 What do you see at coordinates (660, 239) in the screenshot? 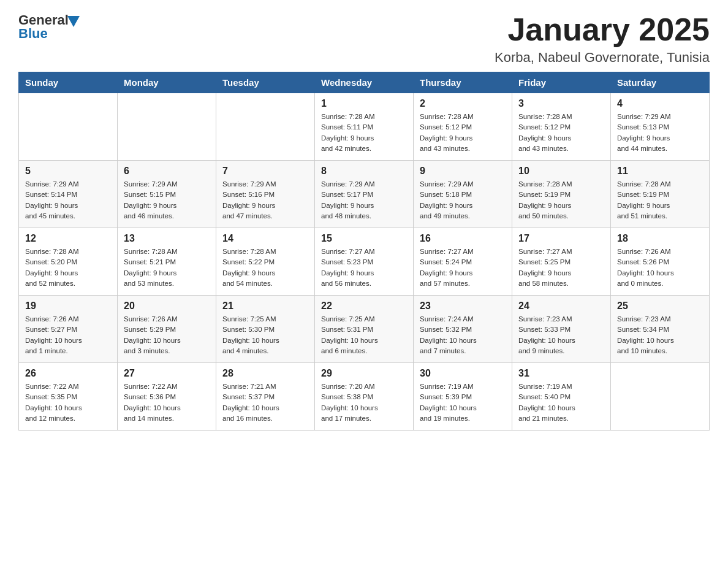
I see `day-number: 18` at bounding box center [660, 239].